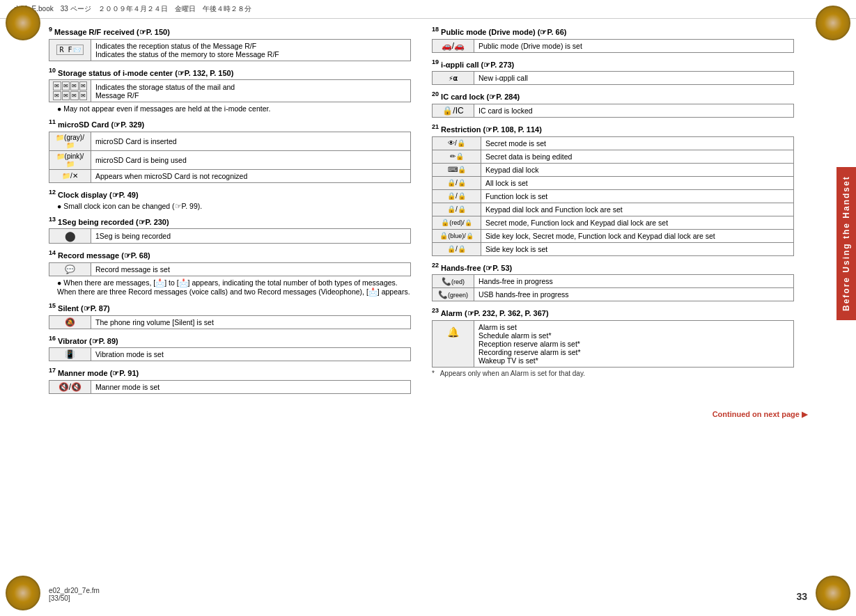  I want to click on desc-cell: New i-αppli call, so click(634, 78).